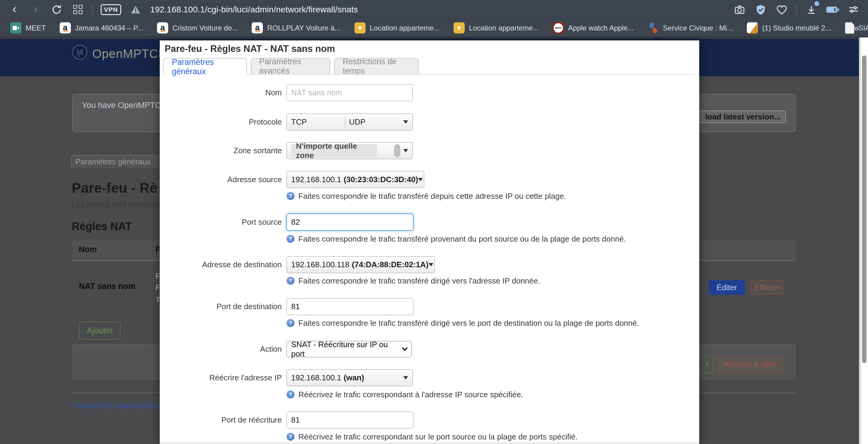 This screenshot has width=868, height=444. What do you see at coordinates (390, 265) in the screenshot?
I see `adresse-destination-mac: (74:DA:88:DE:02:1A)` at bounding box center [390, 265].